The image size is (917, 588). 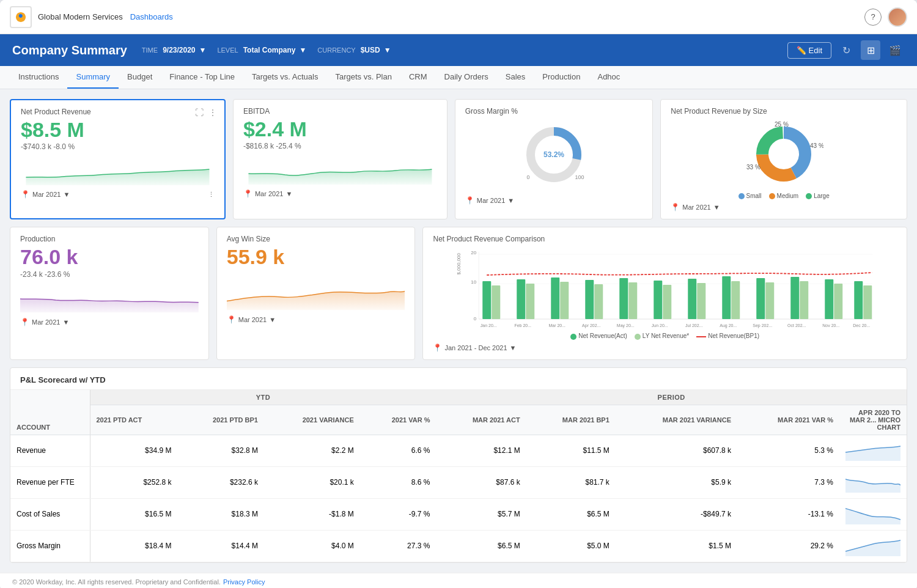 I want to click on account-cell: Revenue, so click(x=50, y=450).